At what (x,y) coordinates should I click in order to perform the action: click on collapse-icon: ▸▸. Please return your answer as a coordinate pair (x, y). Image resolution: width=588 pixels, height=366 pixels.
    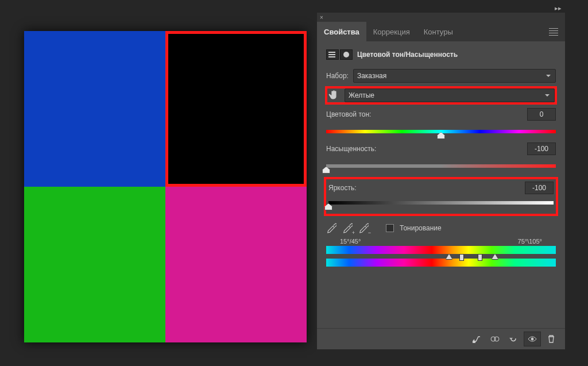
    Looking at the image, I should click on (558, 8).